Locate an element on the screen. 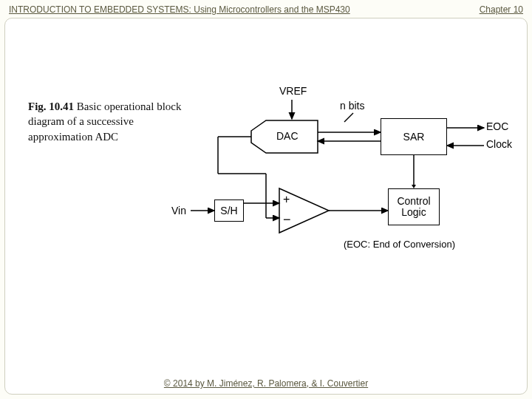  diagram-note: (EOC: End of Conversion) is located at coordinates (399, 244).